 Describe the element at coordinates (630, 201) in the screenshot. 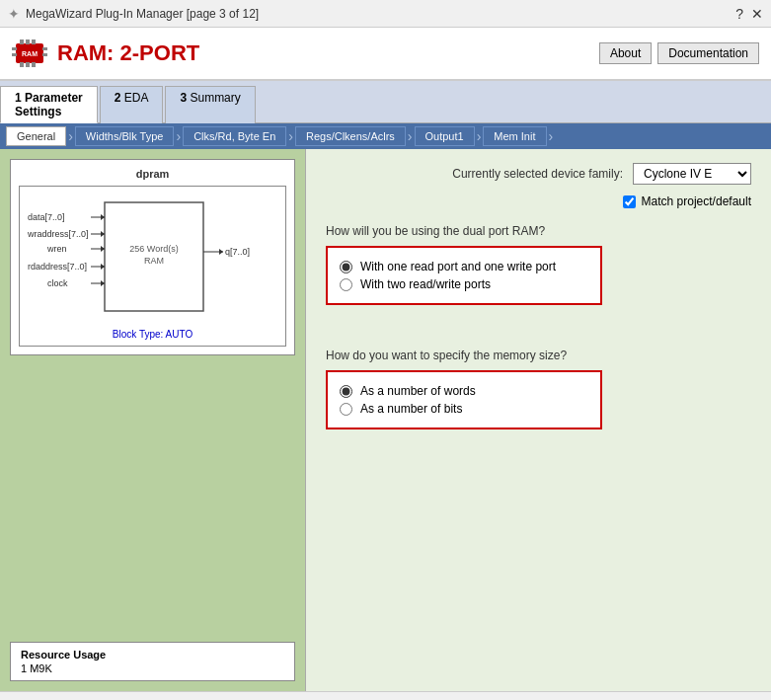

I see `match-project-checkbox` at that location.